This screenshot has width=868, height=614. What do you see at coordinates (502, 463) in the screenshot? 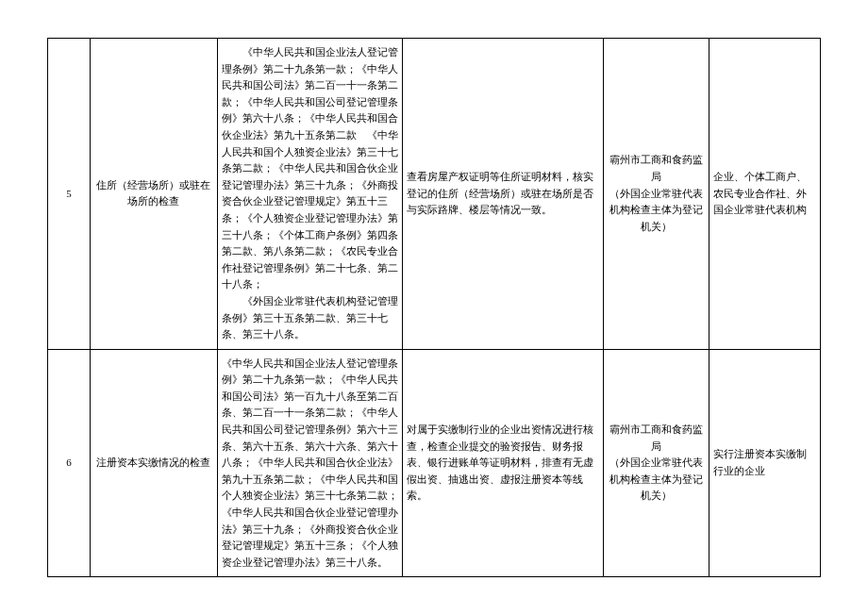
I see `inspection-content: 对属于实缴制行业的企业出资情况进行核查，检查企业提交的验资报告、财务报表、银行进…` at bounding box center [502, 463].